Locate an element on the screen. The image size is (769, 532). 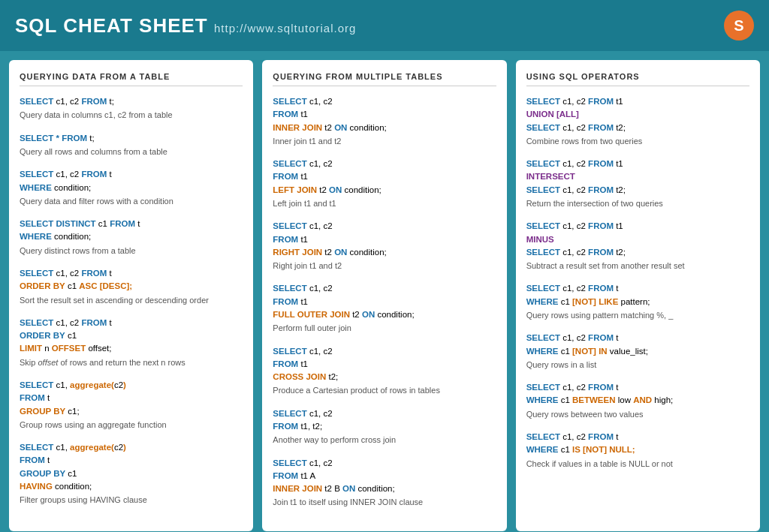
code-minus: SELECT c1, c2 FROM t1 MINUS SELECT c1, c… is located at coordinates (638, 239).